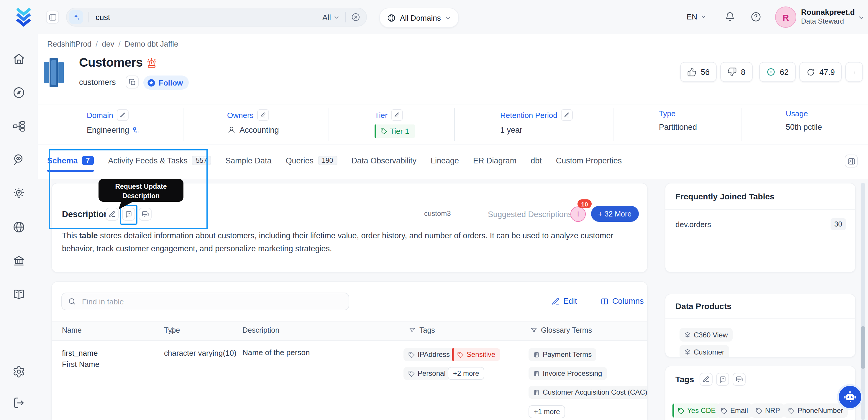 The width and height of the screenshot is (868, 420). I want to click on tab-data-observability: Data Observability, so click(384, 160).